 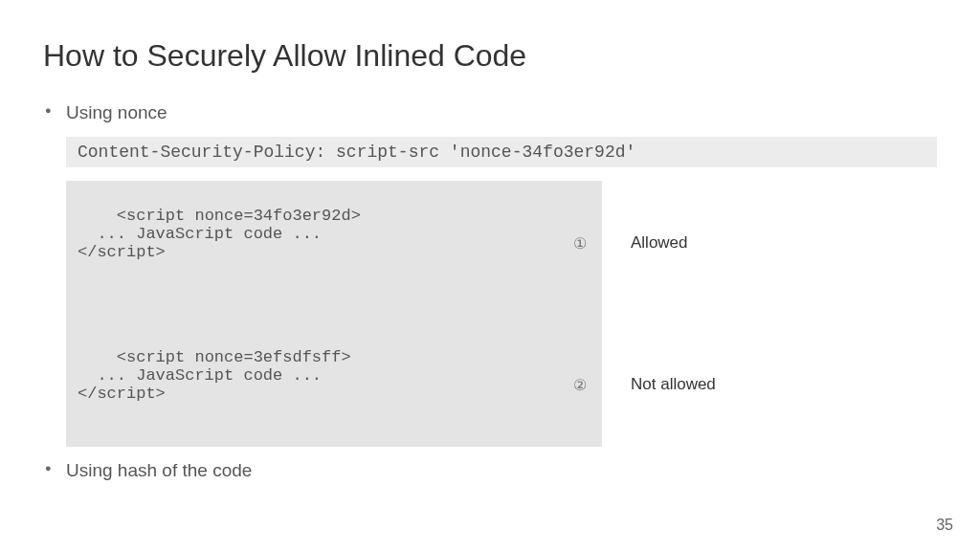 I want to click on script-code-2: <script nonce=3efsdfsff> ... JavaScript …, so click(x=214, y=375).